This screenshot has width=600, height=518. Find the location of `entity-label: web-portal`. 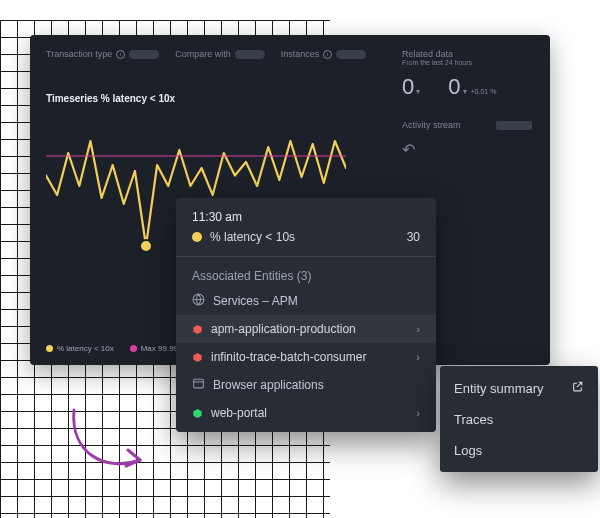

entity-label: web-portal is located at coordinates (239, 413).